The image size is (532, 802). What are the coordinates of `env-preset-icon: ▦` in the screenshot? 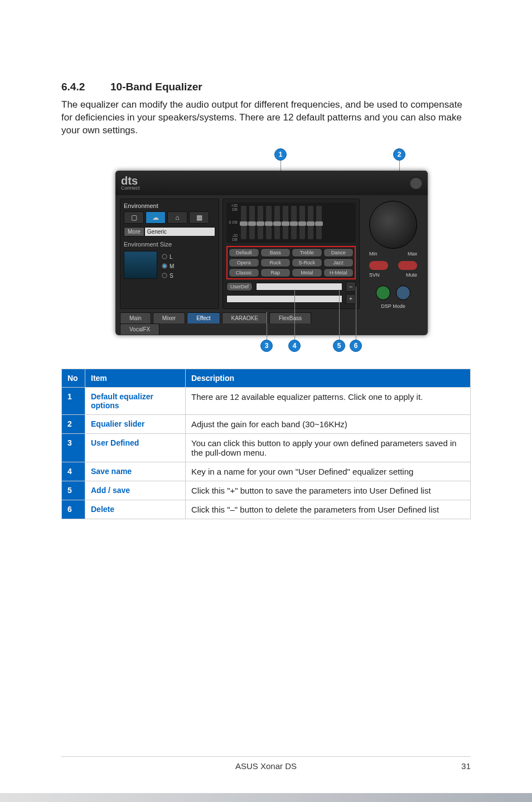 It's located at (199, 218).